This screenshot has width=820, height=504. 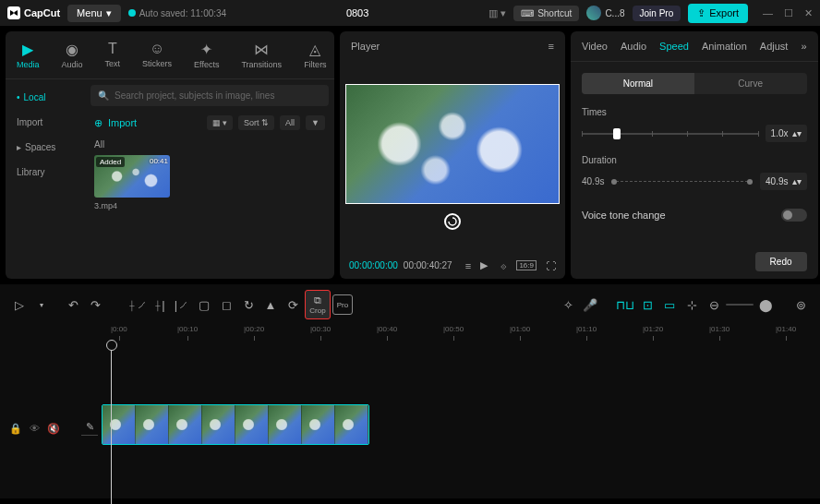 I want to click on rotate-tool: ⟳, so click(x=293, y=305).